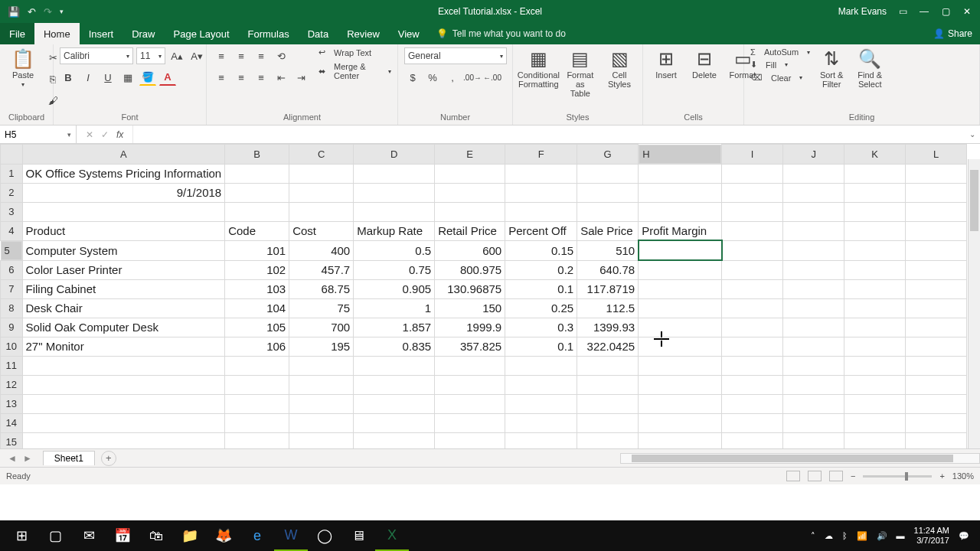 Image resolution: width=980 pixels, height=551 pixels. I want to click on cell-A15, so click(124, 441).